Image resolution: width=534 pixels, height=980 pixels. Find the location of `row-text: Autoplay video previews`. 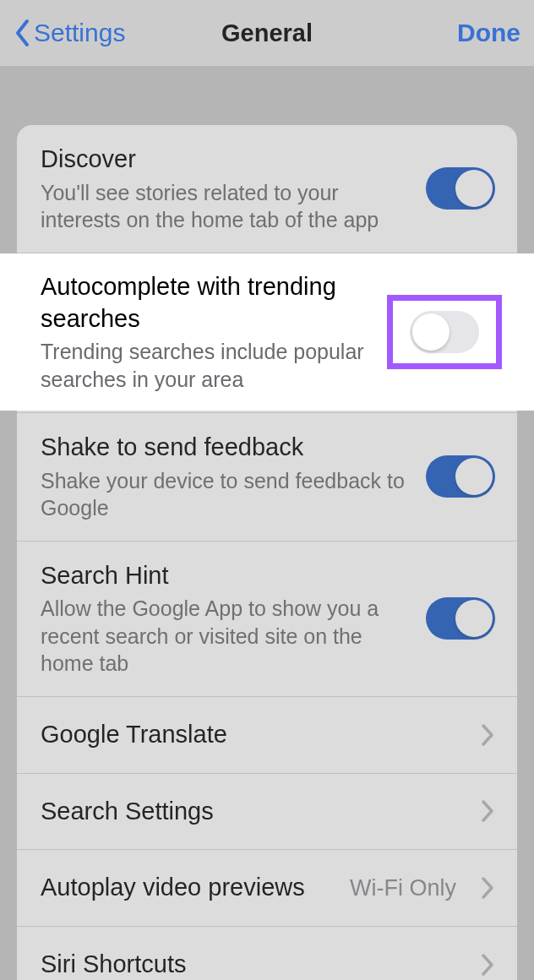

row-text: Autoplay video previews is located at coordinates (188, 888).